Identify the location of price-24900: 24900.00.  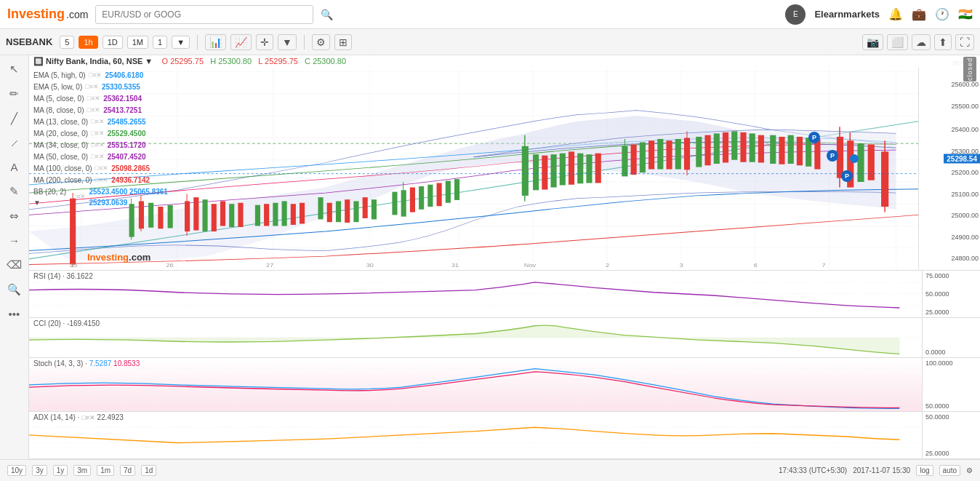
(965, 237).